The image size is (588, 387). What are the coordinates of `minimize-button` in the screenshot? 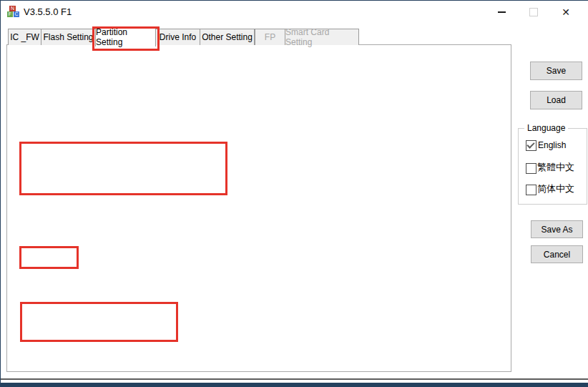 It's located at (501, 11).